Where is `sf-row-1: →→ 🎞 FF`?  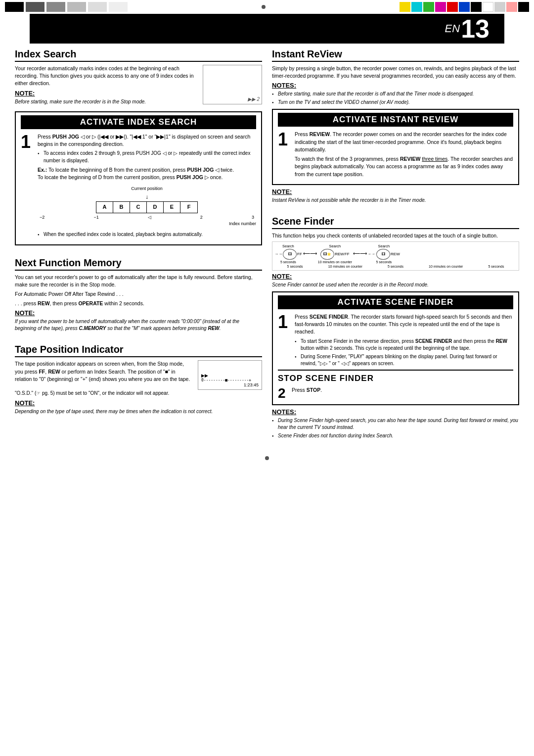 sf-row-1: →→ 🎞 FF is located at coordinates (288, 254).